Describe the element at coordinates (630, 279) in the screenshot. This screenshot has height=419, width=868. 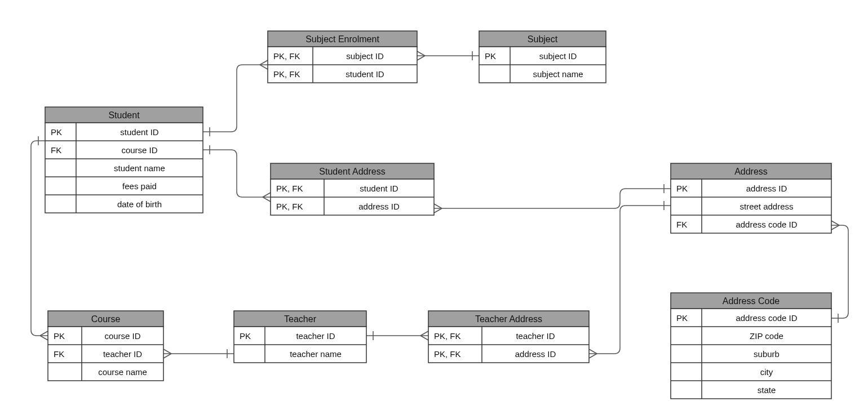
I see `connector-teacher-address-to-address` at that location.